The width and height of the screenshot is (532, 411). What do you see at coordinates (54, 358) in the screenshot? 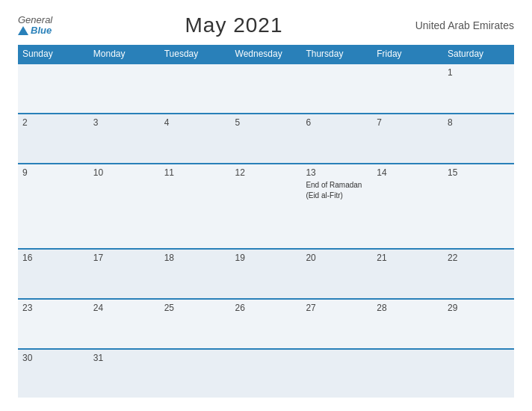
I see `day-number: 30` at bounding box center [54, 358].